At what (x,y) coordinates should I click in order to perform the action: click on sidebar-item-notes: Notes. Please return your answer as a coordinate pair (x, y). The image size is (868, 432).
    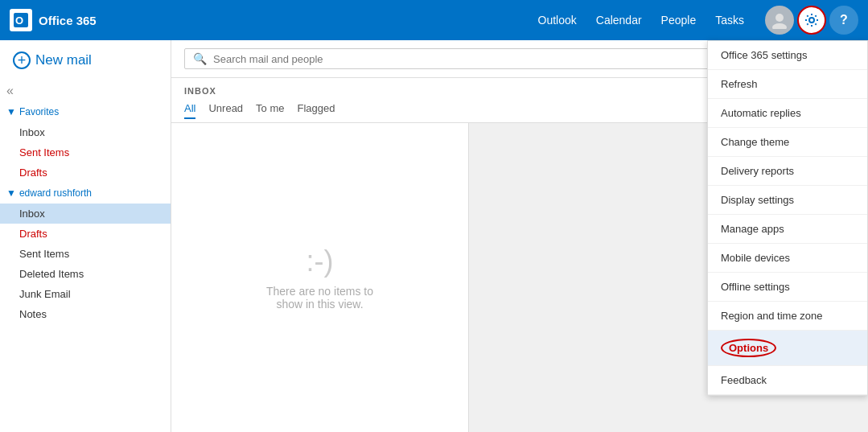
    Looking at the image, I should click on (85, 314).